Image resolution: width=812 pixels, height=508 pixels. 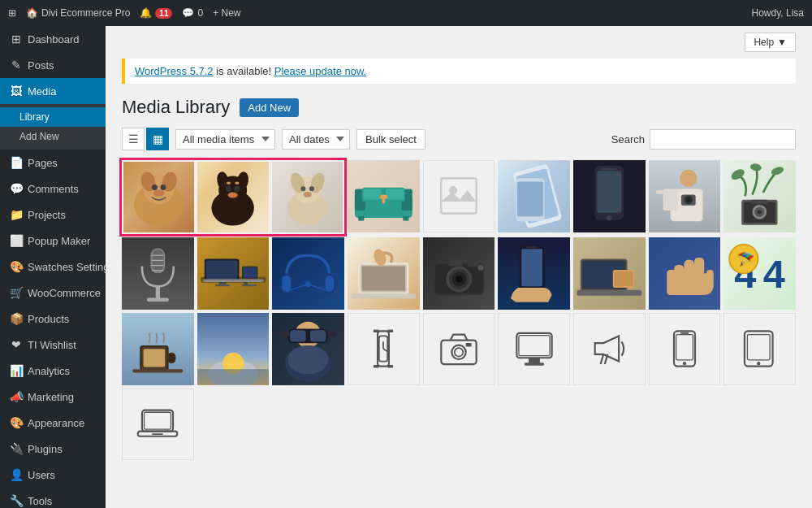 What do you see at coordinates (158, 139) in the screenshot?
I see `grid-view-button: ▦` at bounding box center [158, 139].